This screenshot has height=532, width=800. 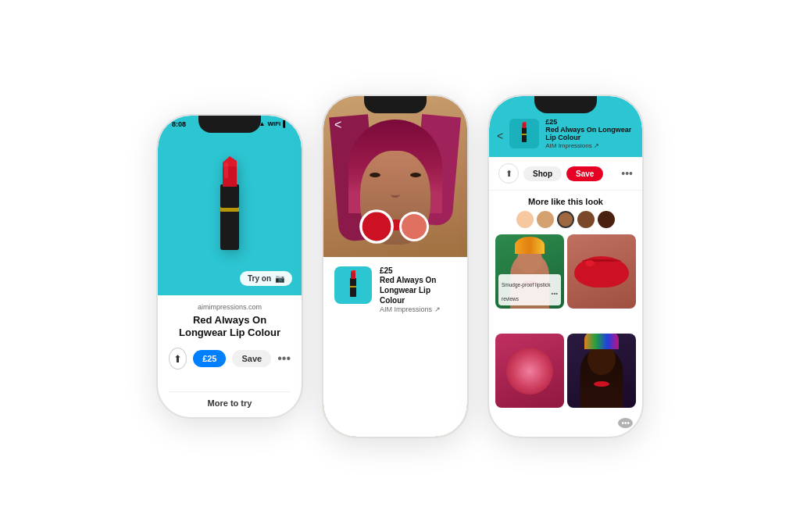 What do you see at coordinates (566, 335) in the screenshot?
I see `phone3-image-grid: Smudge-proof lipstick reviews ••• •••` at bounding box center [566, 335].